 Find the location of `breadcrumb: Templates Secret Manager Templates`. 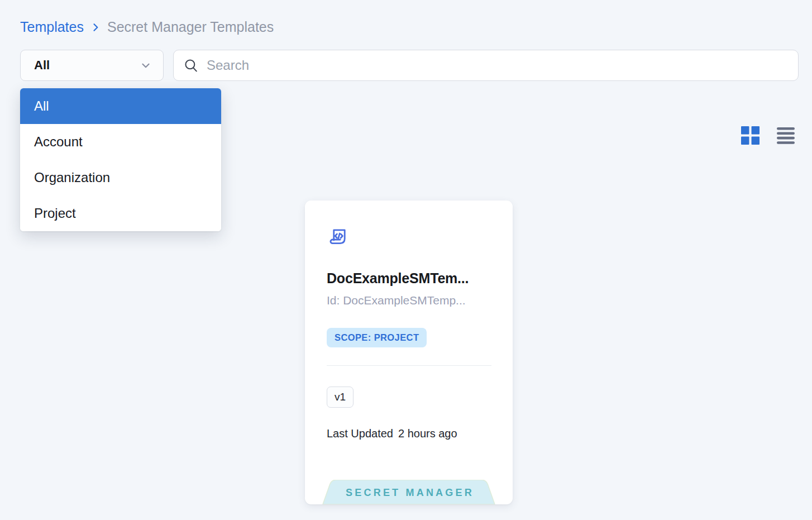

breadcrumb: Templates Secret Manager Templates is located at coordinates (147, 27).